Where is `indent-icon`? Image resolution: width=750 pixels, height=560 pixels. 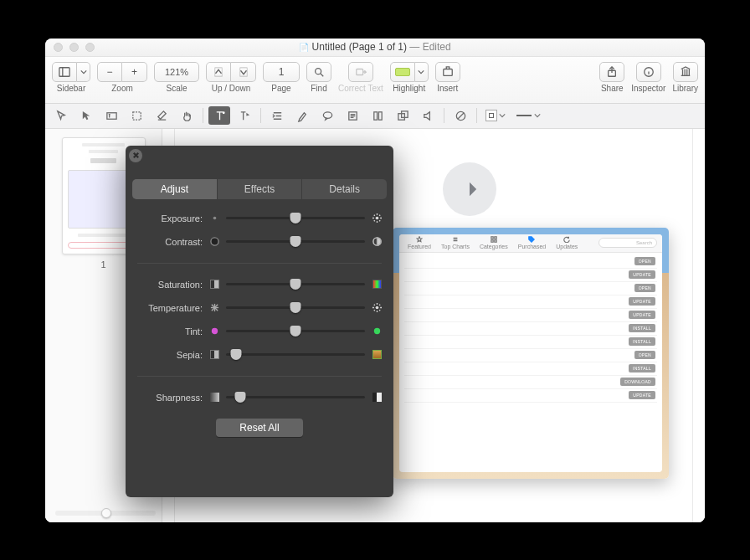 indent-icon is located at coordinates (277, 116).